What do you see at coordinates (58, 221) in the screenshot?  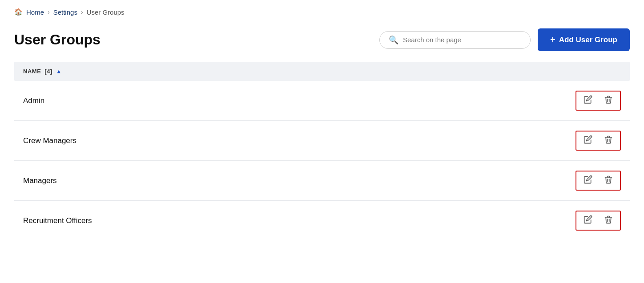 I see `row-name: Recruitment Officers` at bounding box center [58, 221].